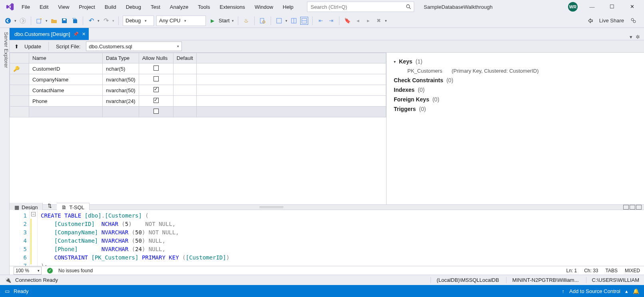 This screenshot has width=644, height=297. Describe the element at coordinates (198, 112) in the screenshot. I see `table-row-empty` at that location.